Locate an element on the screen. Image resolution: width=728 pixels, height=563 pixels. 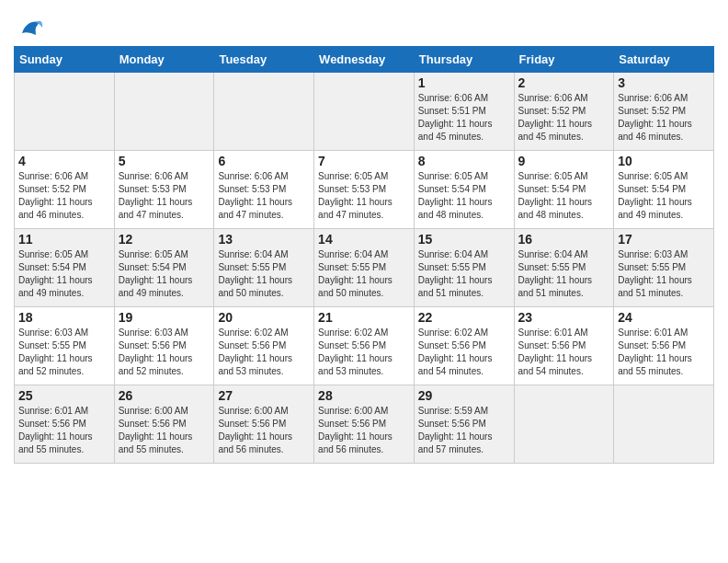
day-number: 21 is located at coordinates (364, 317).